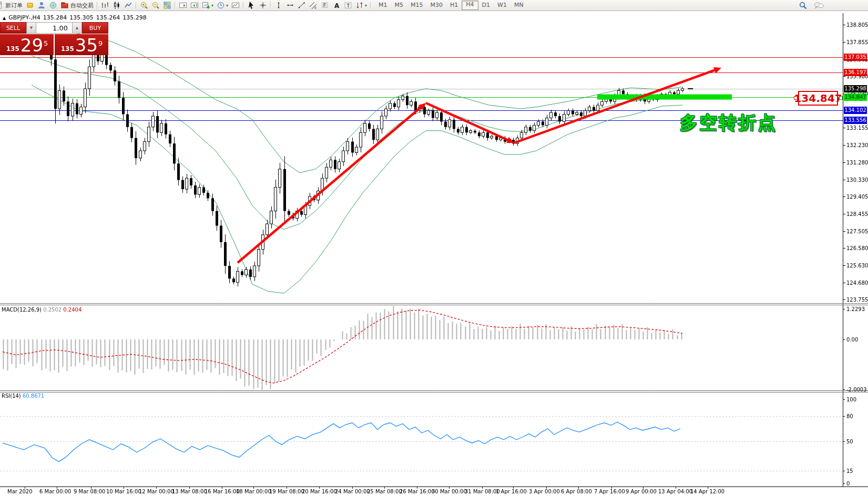 This screenshot has width=868, height=497. Describe the element at coordinates (818, 5) in the screenshot. I see `chat-icon` at that location.